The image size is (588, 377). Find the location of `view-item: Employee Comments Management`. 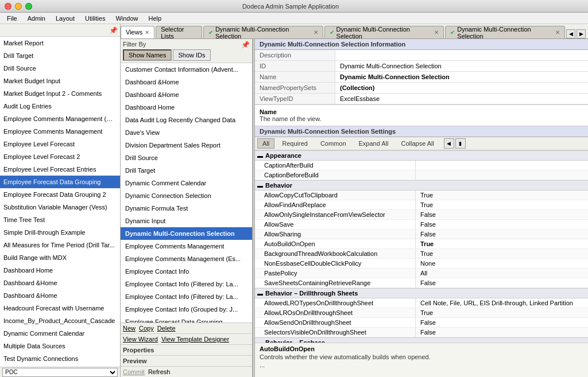

view-item: Employee Comments Management is located at coordinates (186, 246).